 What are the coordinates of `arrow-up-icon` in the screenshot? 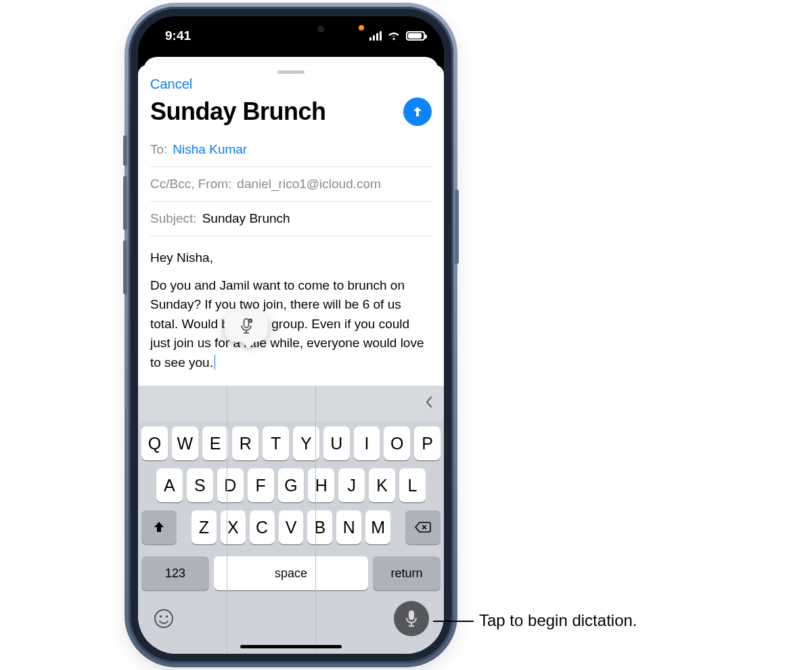 It's located at (418, 112).